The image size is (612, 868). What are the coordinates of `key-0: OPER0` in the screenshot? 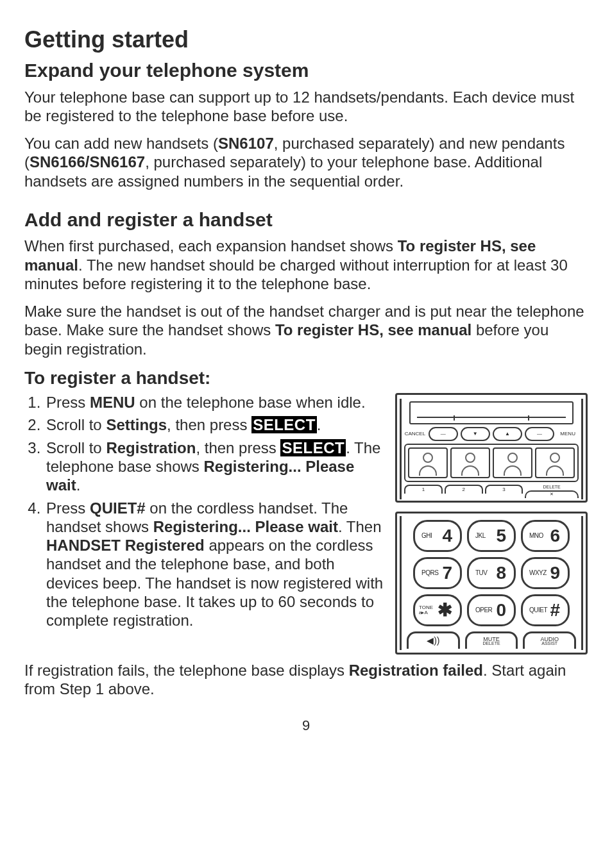 It's located at (491, 610).